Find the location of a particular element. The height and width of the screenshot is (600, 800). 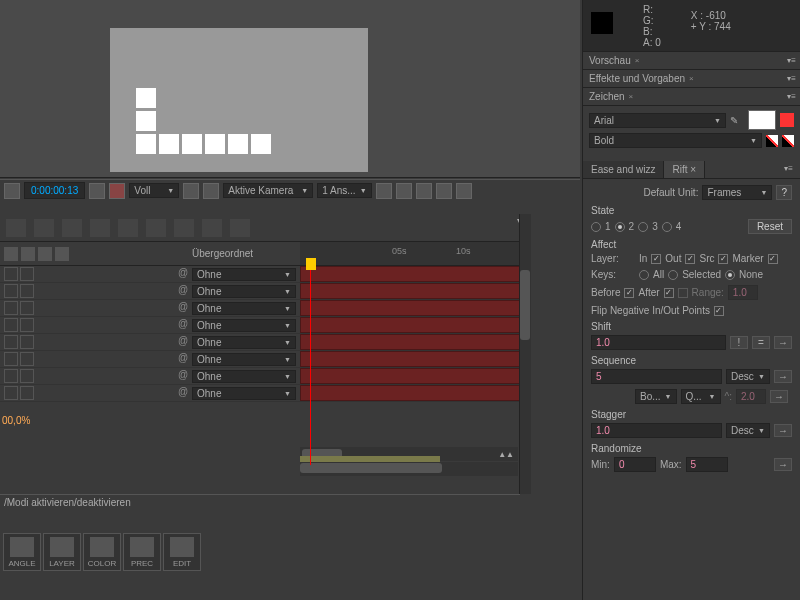

roi-icon is located at coordinates (191, 191).